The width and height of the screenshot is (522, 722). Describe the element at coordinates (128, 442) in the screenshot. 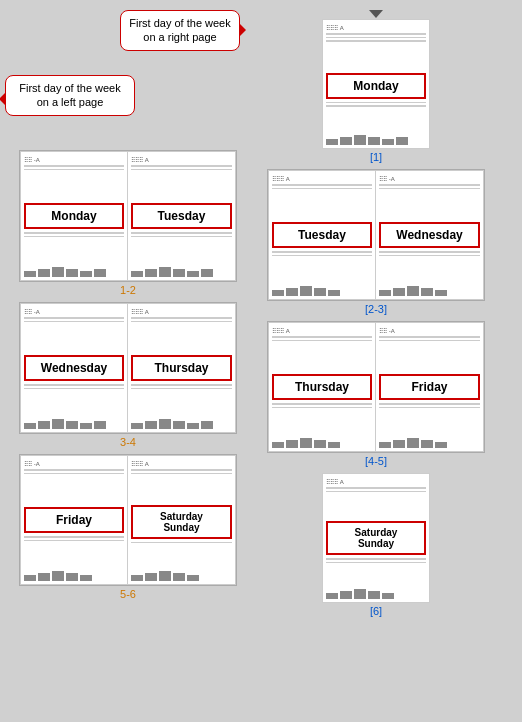

I see `spread-label-3-4: 3-4` at that location.